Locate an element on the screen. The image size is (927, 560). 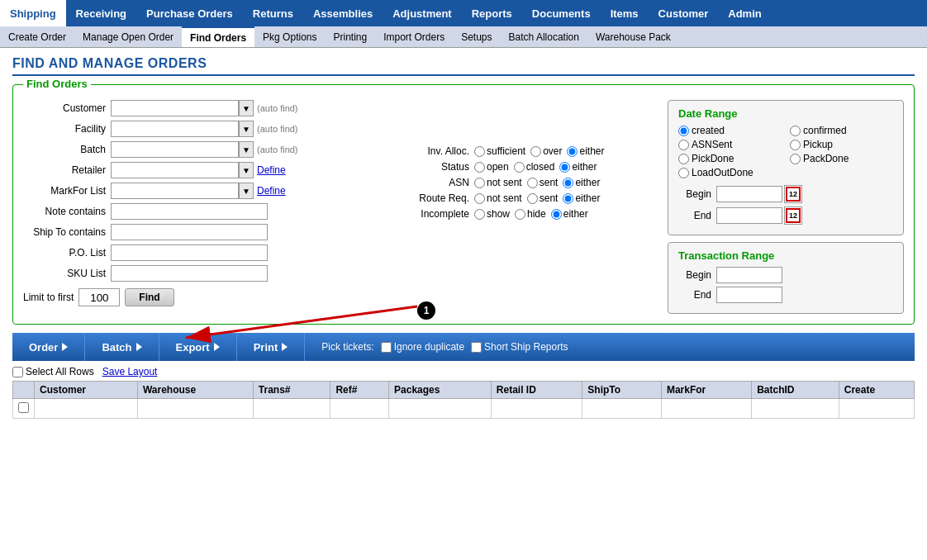
subnav-import-orders: Import Orders is located at coordinates (414, 36).